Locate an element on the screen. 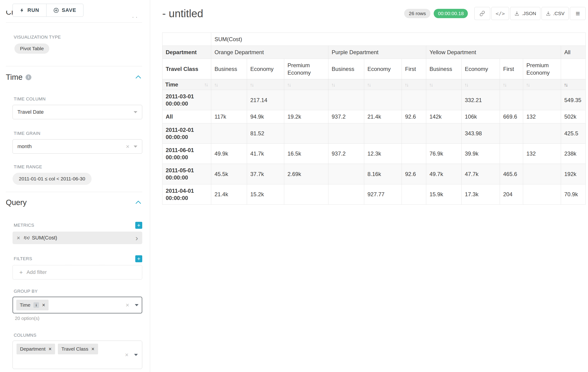 The width and height of the screenshot is (588, 372). pivot-row-label: 2011-03-01 00:00:00 is located at coordinates (187, 100).